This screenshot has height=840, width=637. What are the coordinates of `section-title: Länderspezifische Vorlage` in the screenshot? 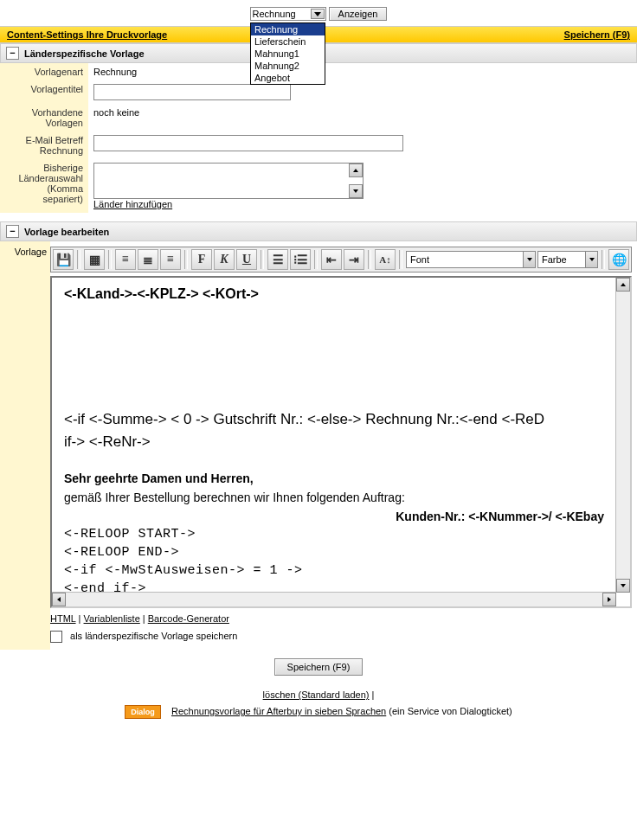 It's located at (85, 54).